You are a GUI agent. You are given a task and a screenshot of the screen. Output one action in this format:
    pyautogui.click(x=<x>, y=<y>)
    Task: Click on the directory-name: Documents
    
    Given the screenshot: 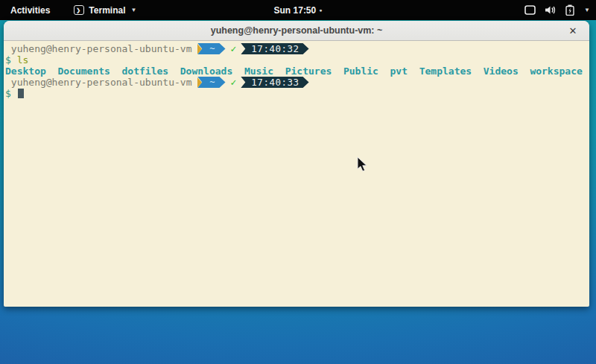 What is the action you would take?
    pyautogui.click(x=83, y=71)
    